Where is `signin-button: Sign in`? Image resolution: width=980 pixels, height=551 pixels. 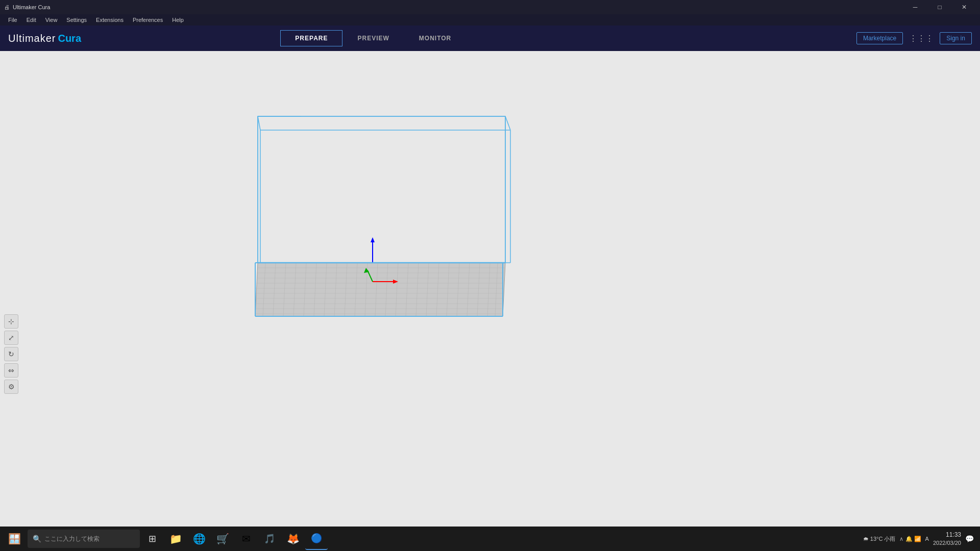
signin-button: Sign in is located at coordinates (955, 38).